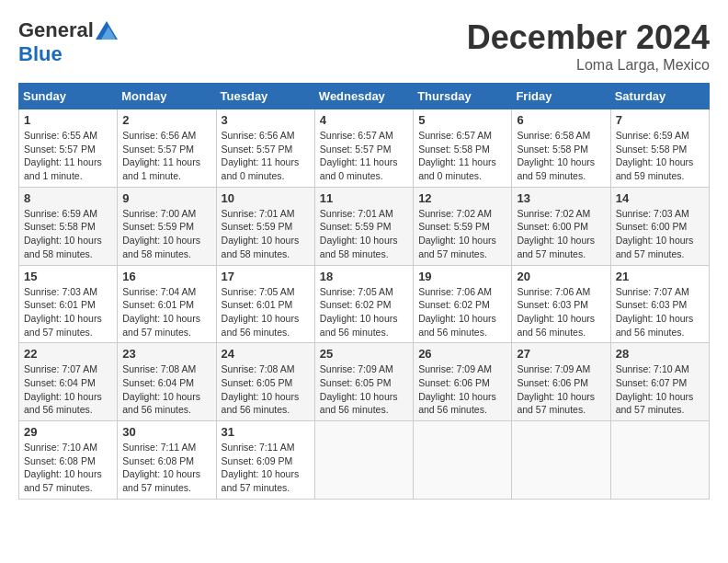 The height and width of the screenshot is (563, 728). I want to click on day-number: 24, so click(266, 353).